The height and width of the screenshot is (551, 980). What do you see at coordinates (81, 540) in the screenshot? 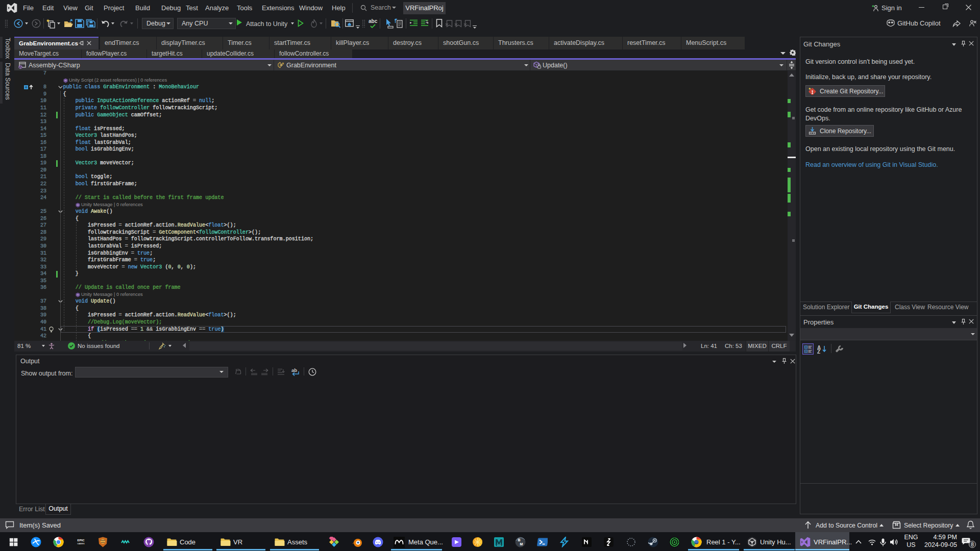
I see `svg-text: EPIC` at bounding box center [81, 540].